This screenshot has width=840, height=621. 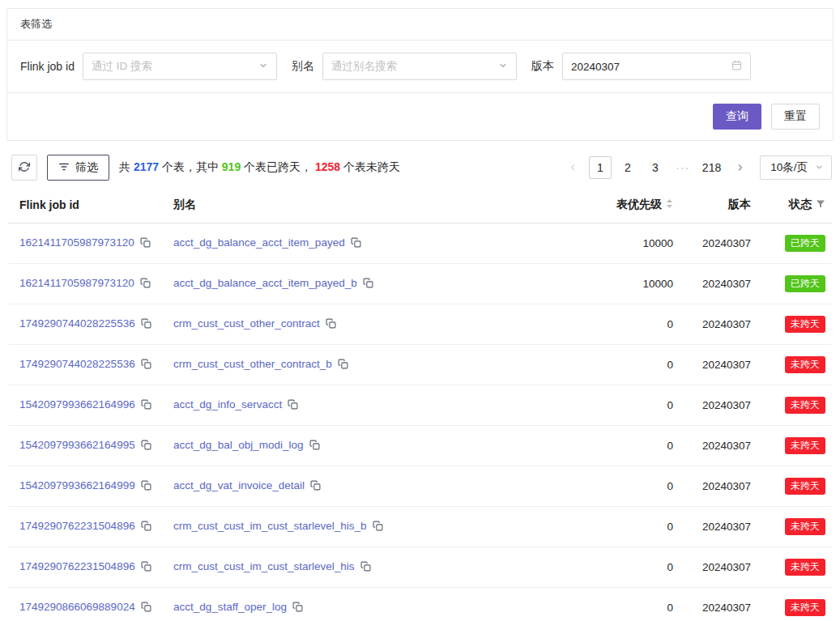 What do you see at coordinates (259, 243) in the screenshot?
I see `alias-link: acct_dg_balance_acct_item_payed` at bounding box center [259, 243].